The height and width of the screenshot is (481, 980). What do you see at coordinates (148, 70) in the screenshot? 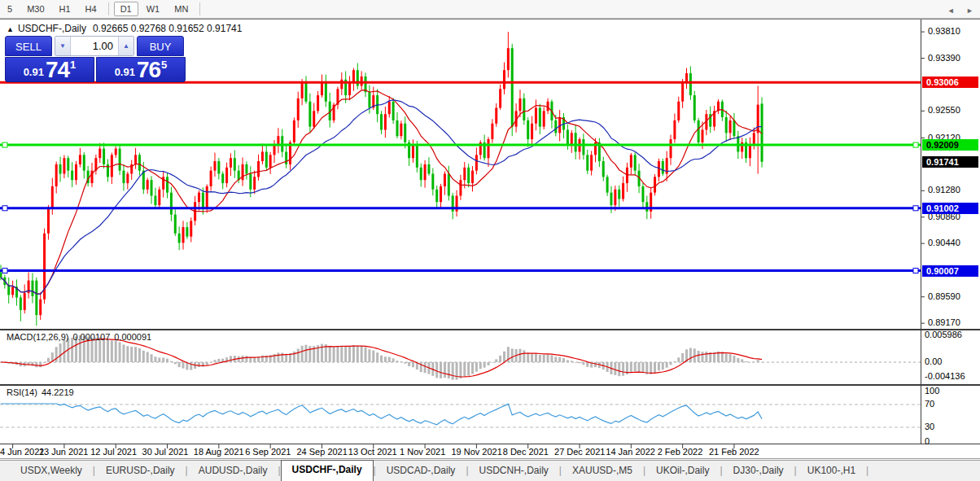
I see `buy-price-main: 76` at bounding box center [148, 70].